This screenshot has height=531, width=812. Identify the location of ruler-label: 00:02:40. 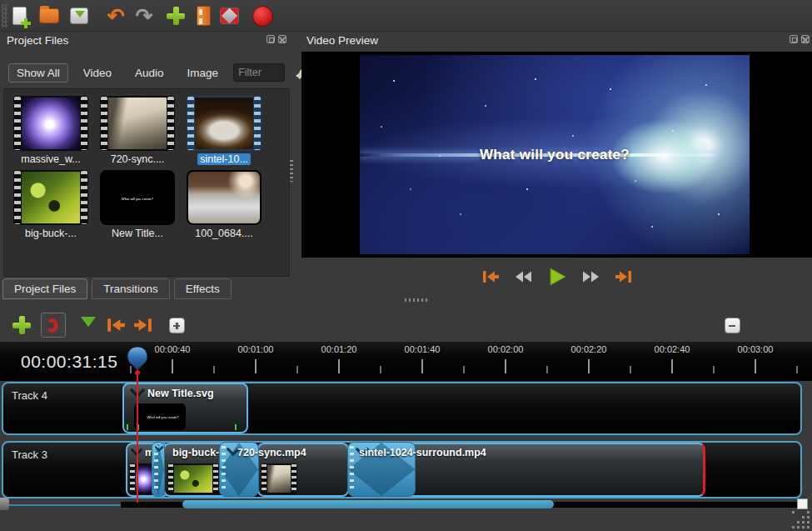
(673, 349).